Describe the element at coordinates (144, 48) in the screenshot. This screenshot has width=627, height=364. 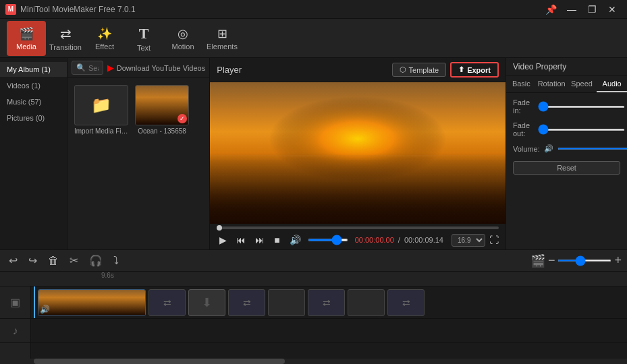
I see `text-label: Text` at that location.